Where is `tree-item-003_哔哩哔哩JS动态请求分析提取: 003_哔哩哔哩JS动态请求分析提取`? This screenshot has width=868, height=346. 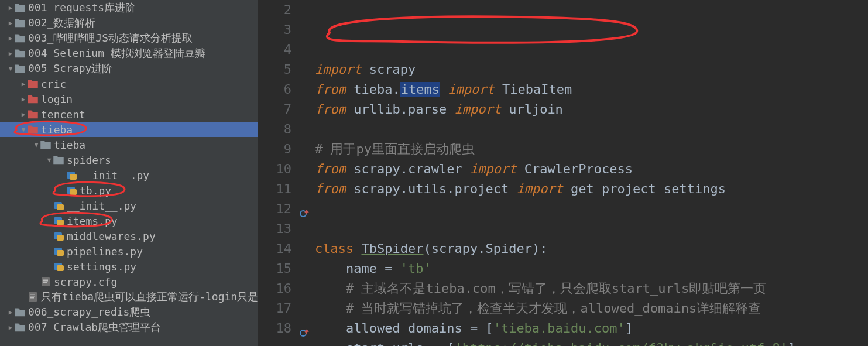 tree-item-003_哔哩哔哩JS动态请求分析提取: 003_哔哩哔哩JS动态请求分析提取 is located at coordinates (129, 38).